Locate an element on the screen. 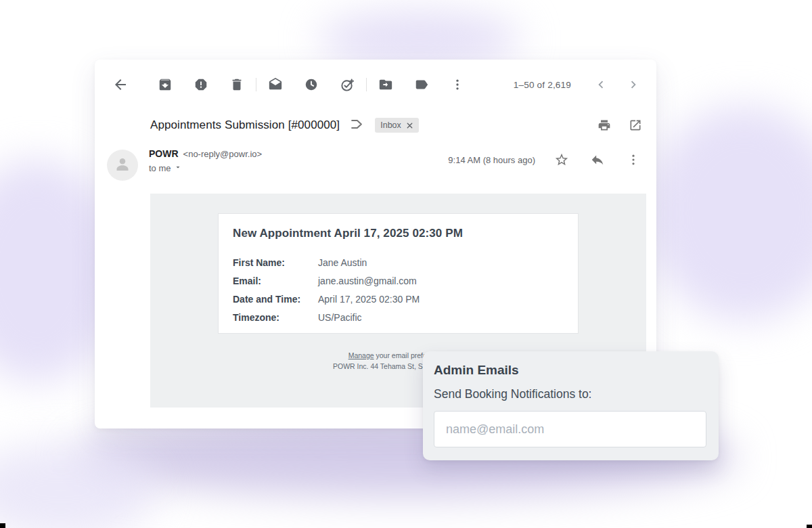 This screenshot has width=812, height=528. field-row-first-name: First Name: Jane Austin is located at coordinates (402, 263).